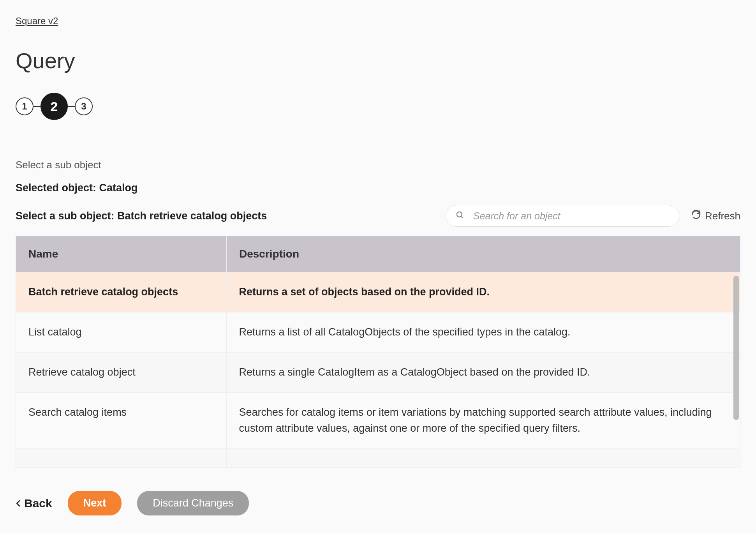  Describe the element at coordinates (84, 106) in the screenshot. I see `step-3: 3` at that location.